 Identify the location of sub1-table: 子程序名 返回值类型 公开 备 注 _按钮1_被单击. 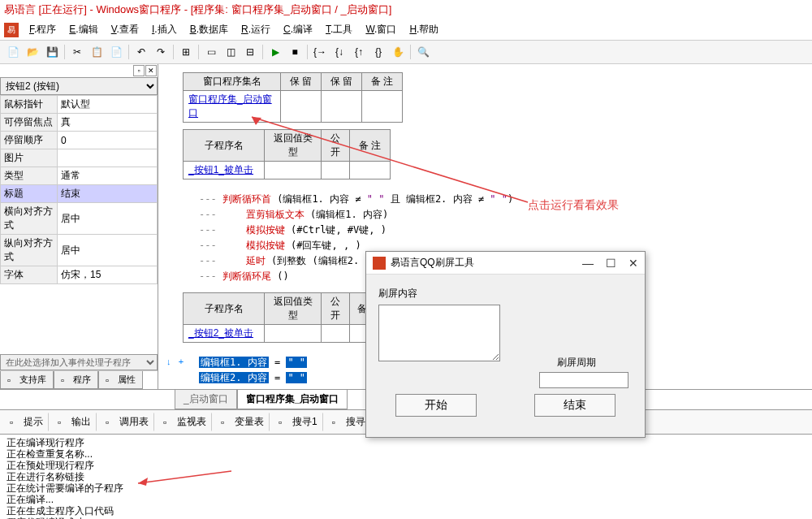
(287, 154).